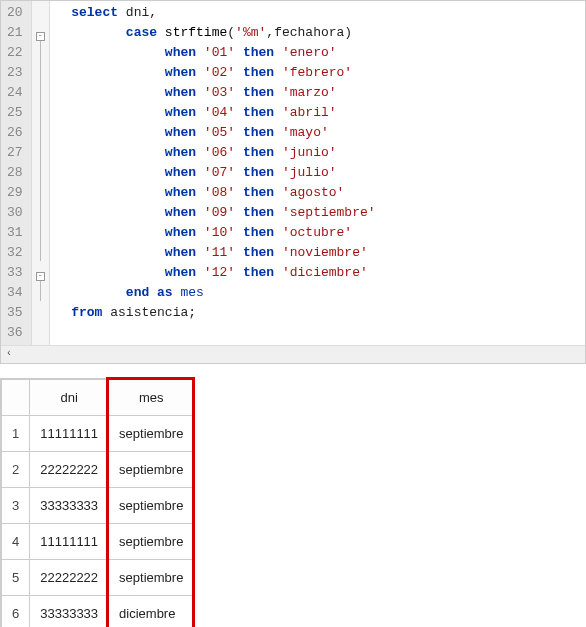  What do you see at coordinates (98, 502) in the screenshot?
I see `results-grid: dnimes111111111septiembre222222222septie…` at bounding box center [98, 502].